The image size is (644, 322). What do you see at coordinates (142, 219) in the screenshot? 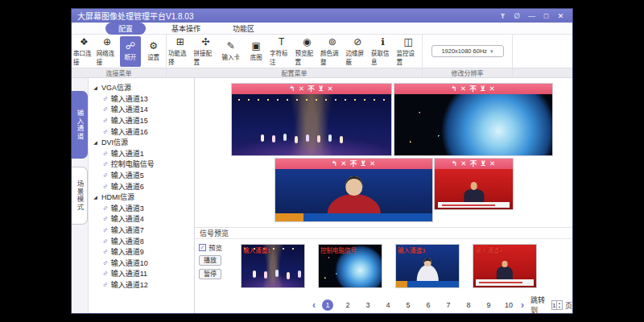
I see `tree-node: ◢ ∞ 输入通道4` at bounding box center [142, 219].